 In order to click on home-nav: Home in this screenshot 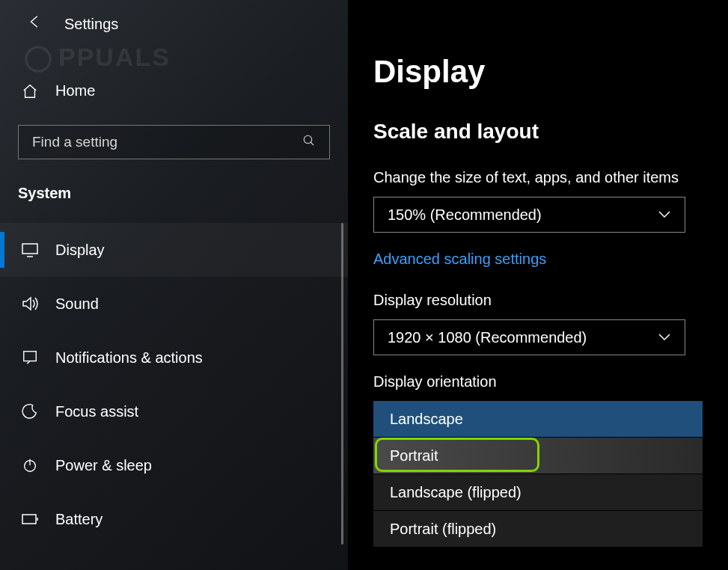, I will do `click(174, 90)`.